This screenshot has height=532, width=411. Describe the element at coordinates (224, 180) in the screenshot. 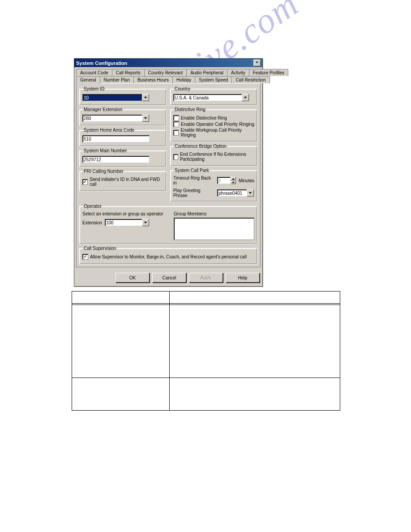

I see `timeout-value: 2` at that location.